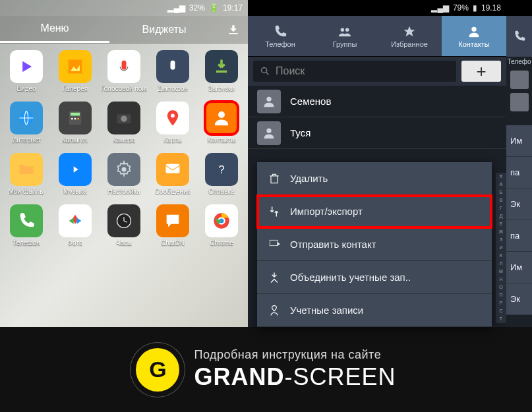 This screenshot has width=532, height=412. I want to click on app-photos-icon: Фото, so click(75, 225).